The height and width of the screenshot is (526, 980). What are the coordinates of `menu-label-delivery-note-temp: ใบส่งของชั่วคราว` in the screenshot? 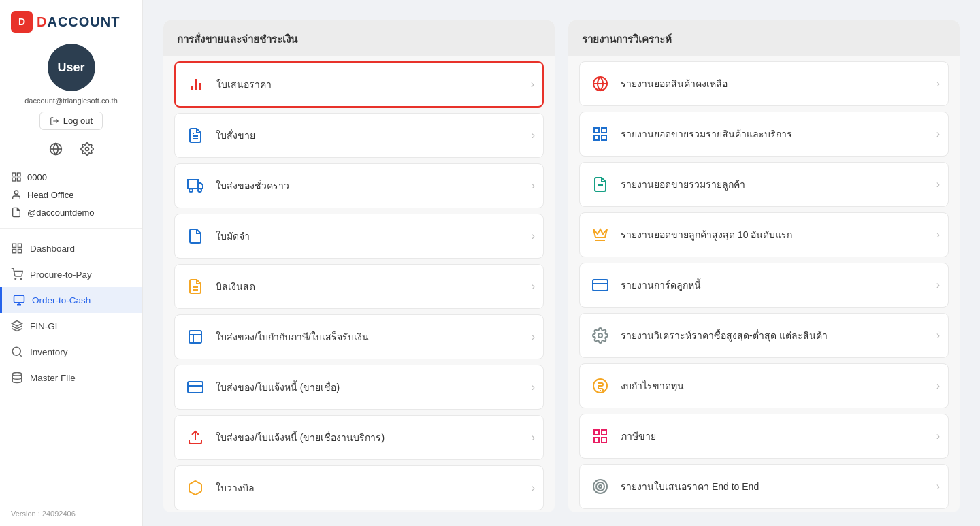 It's located at (252, 186).